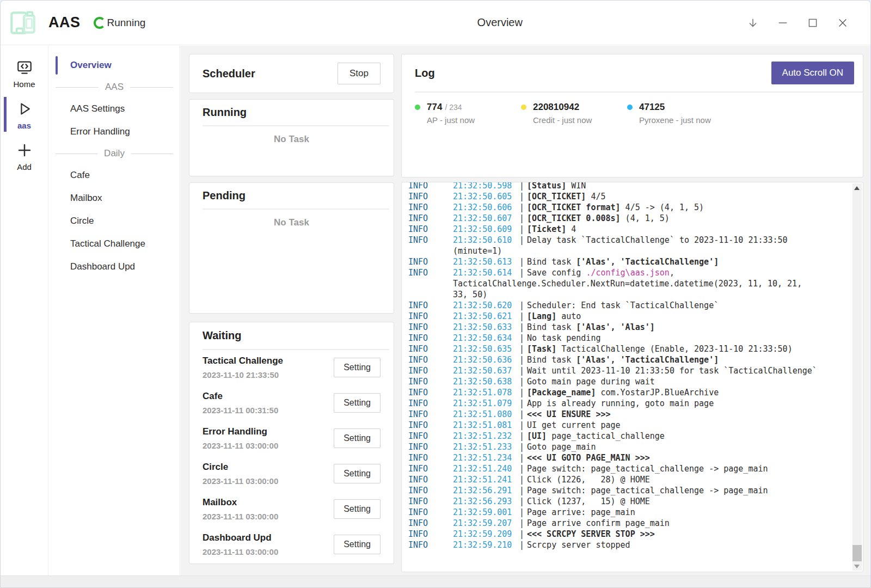 The height and width of the screenshot is (588, 871). I want to click on rail-item-add: Add, so click(24, 156).